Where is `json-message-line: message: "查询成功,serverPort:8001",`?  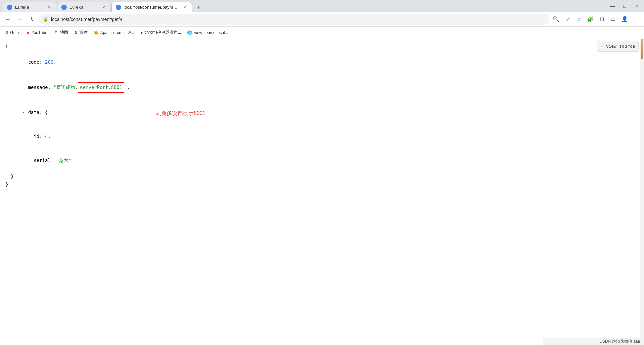
json-message-line: message: "查询成功,serverPort:8001", is located at coordinates (322, 87).